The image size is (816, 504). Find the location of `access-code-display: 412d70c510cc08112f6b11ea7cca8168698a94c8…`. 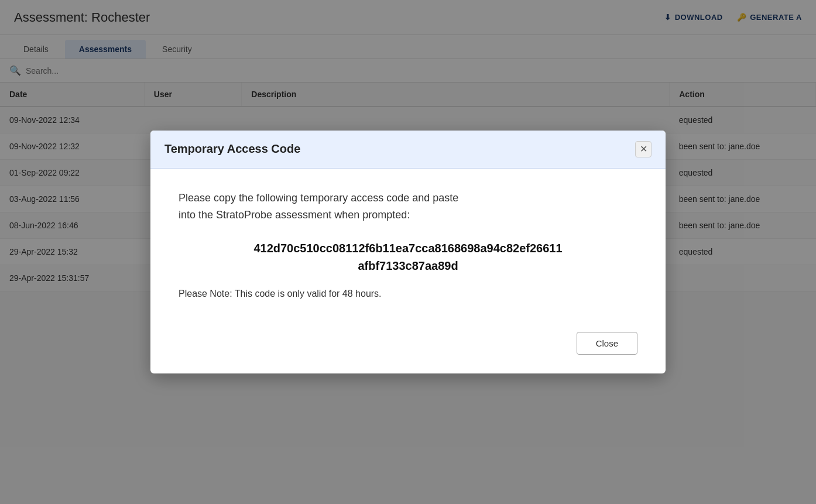

access-code-display: 412d70c510cc08112f6b11ea7cca8168698a94c8… is located at coordinates (408, 257).